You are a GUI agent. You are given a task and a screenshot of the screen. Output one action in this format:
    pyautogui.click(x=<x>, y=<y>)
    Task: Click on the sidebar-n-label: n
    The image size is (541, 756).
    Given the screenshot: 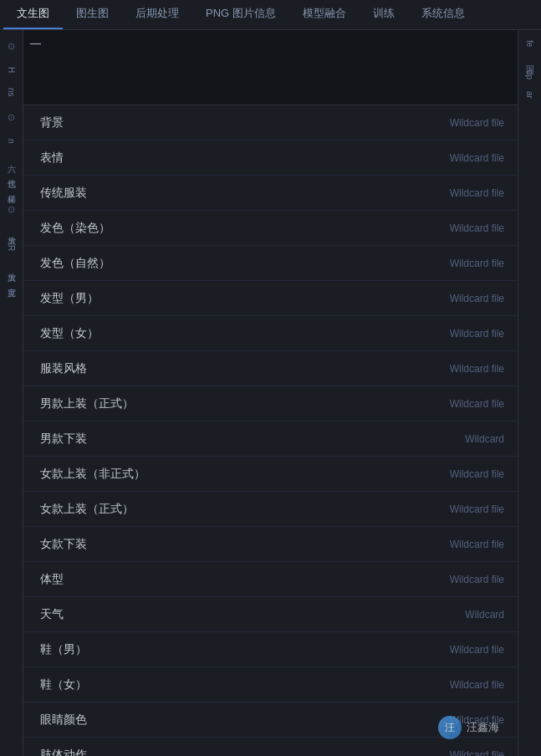 What is the action you would take?
    pyautogui.click(x=12, y=141)
    